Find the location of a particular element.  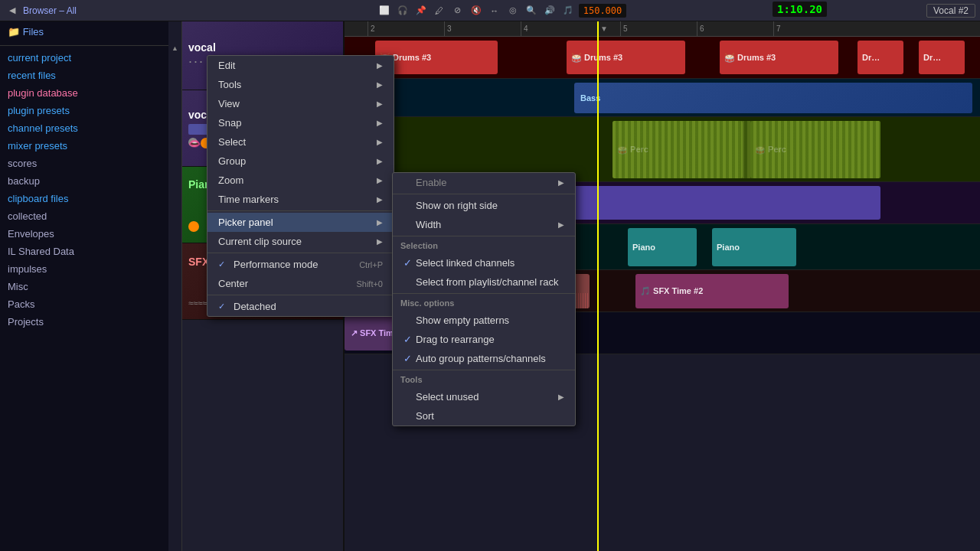

menu-item-performance-mode: ✓ Performance mode Ctrl+P is located at coordinates (300, 265).